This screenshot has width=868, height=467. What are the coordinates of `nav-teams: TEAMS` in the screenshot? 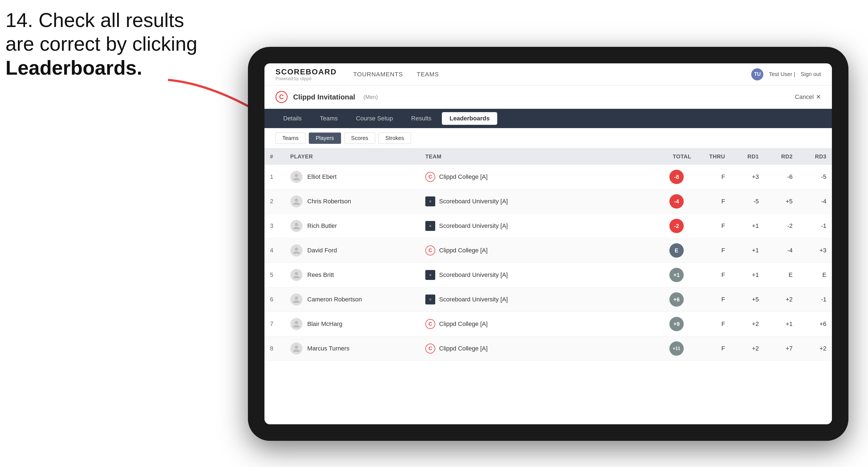 It's located at (428, 74).